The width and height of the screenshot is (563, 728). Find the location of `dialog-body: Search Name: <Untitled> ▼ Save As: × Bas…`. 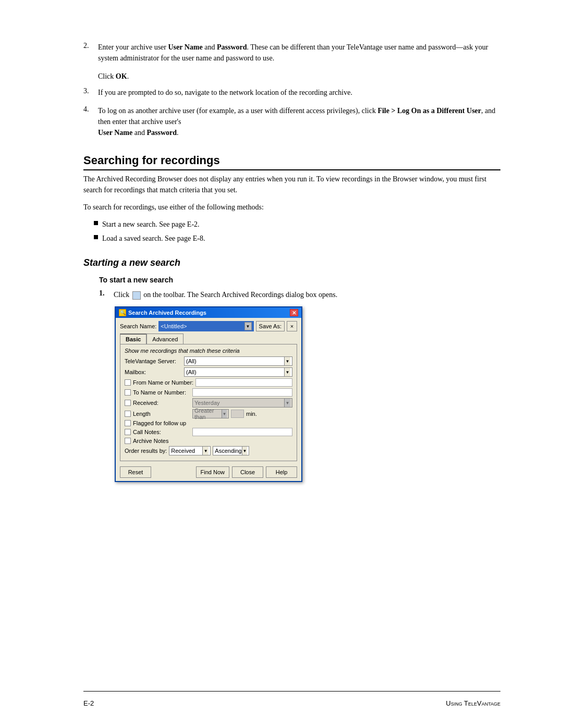

dialog-body: Search Name: <Untitled> ▼ Save As: × Bas… is located at coordinates (209, 391).